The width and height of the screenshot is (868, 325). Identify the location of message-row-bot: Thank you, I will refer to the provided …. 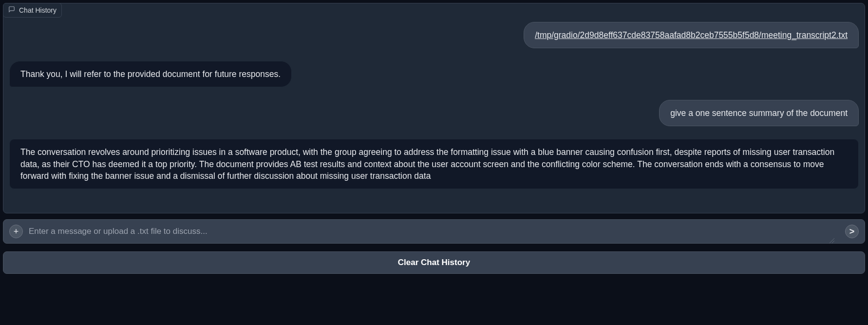
(434, 74).